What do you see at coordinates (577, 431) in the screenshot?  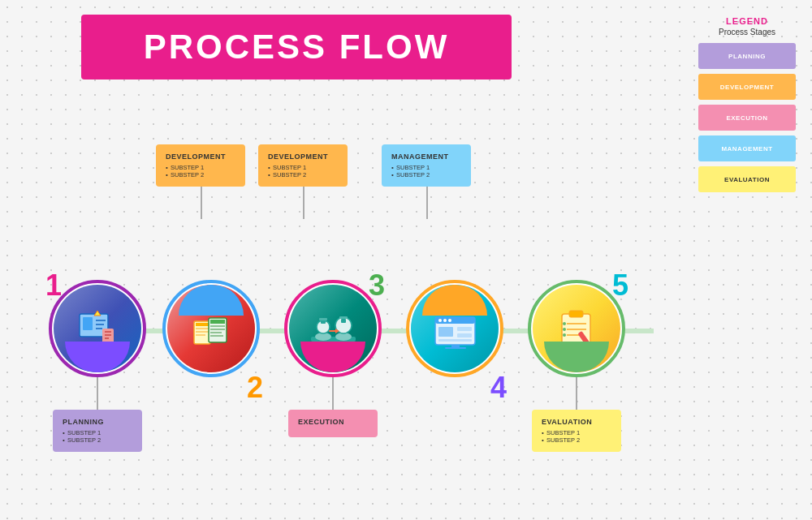 I see `stage-5-box: EVALUATION SUBSTEP 1 SUBSTEP 2` at bounding box center [577, 431].